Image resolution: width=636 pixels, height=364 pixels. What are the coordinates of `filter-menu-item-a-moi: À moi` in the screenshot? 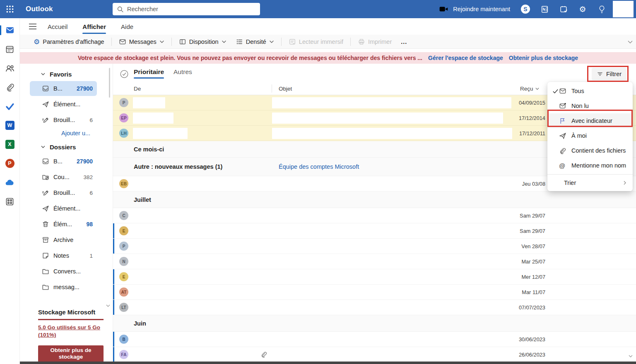 It's located at (590, 136).